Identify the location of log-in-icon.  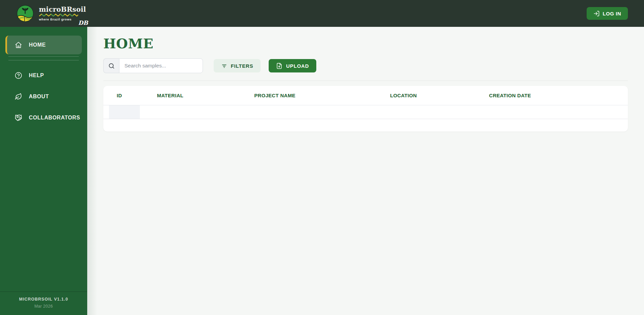
(596, 13).